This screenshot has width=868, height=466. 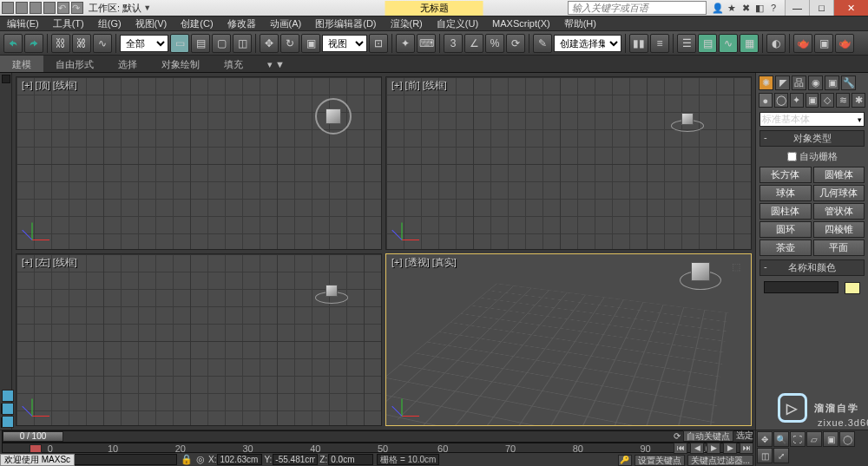 I want to click on setkey-button: 设置关键点, so click(x=660, y=460).